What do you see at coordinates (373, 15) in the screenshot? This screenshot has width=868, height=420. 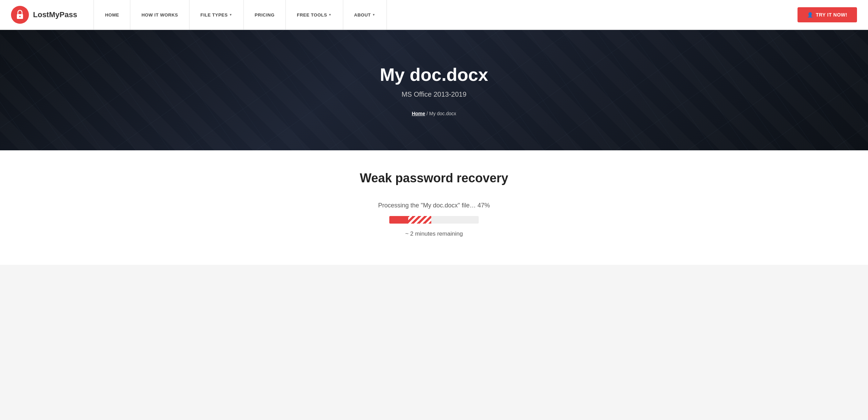 I see `about-arrow-icon: ▼` at bounding box center [373, 15].